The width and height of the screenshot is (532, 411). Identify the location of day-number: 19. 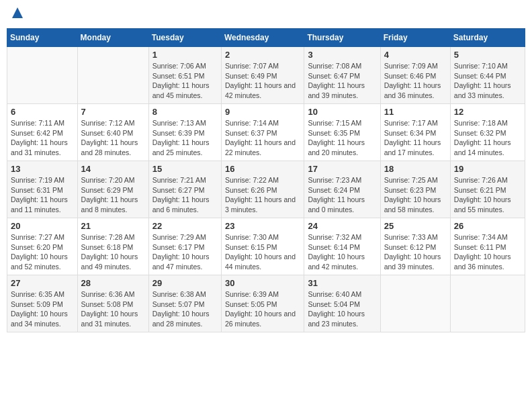
(488, 169).